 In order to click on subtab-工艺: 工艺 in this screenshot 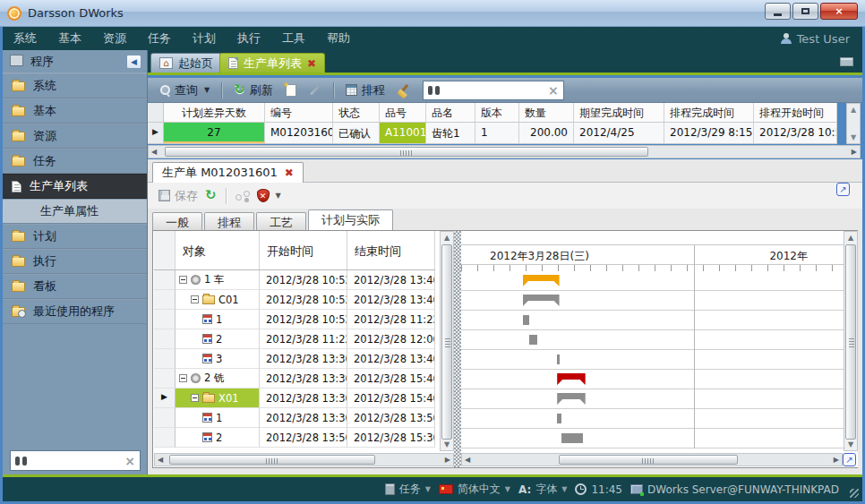, I will do `click(281, 221)`.